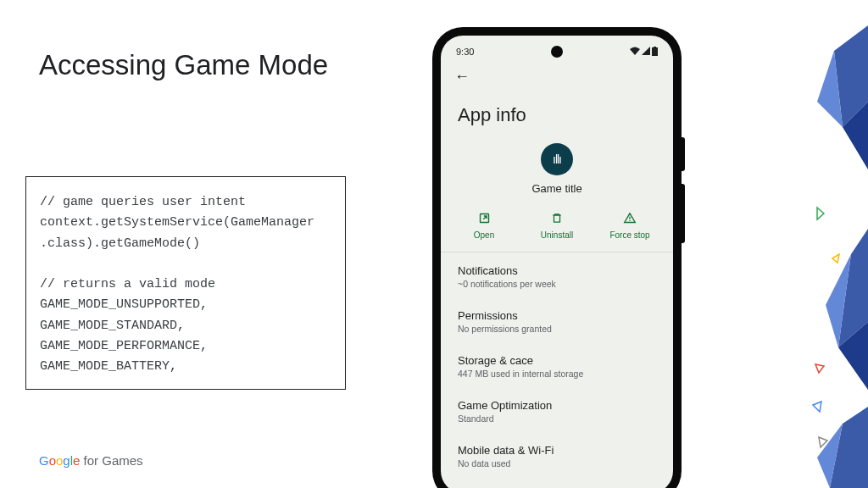  What do you see at coordinates (484, 236) in the screenshot?
I see `open-label: Open` at bounding box center [484, 236].